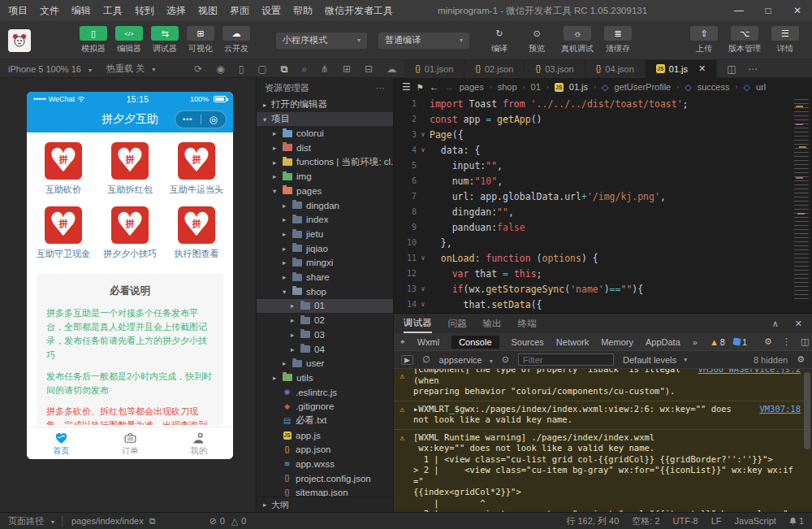  Describe the element at coordinates (615, 69) in the screenshot. I see `tab-04-json: {}04.json` at that location.